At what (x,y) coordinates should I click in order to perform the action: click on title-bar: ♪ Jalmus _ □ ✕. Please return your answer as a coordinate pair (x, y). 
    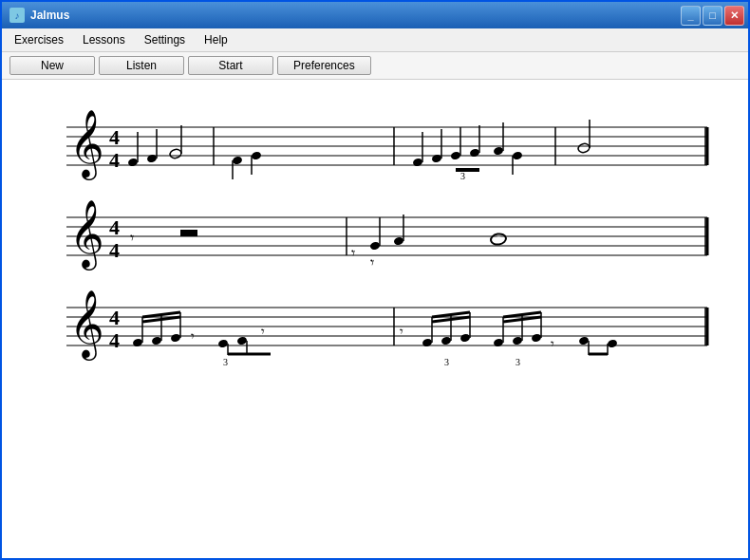
    Looking at the image, I should click on (375, 15).